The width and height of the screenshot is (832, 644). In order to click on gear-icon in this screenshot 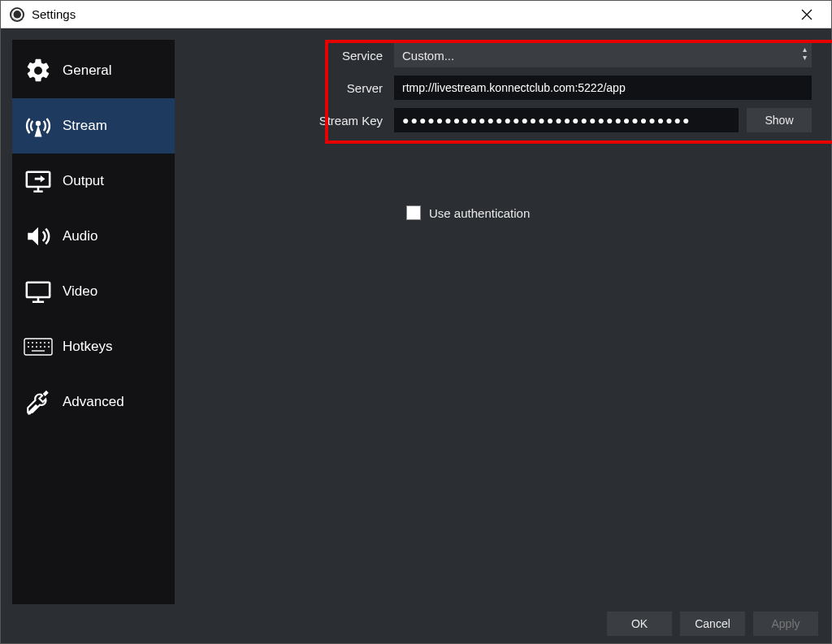, I will do `click(38, 71)`.